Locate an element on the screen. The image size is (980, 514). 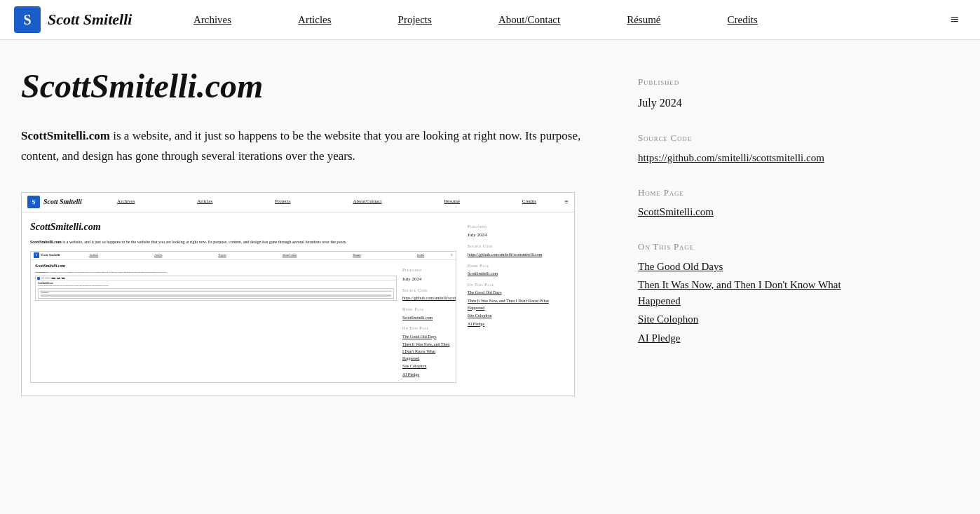
preview-toc: The Good Old Days Then It Was Now, and T… is located at coordinates (517, 309).